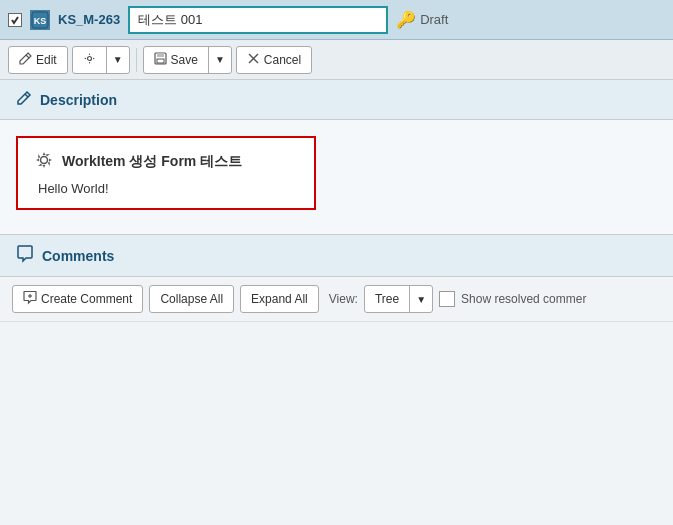 The image size is (673, 525). What do you see at coordinates (388, 299) in the screenshot?
I see `view-selected: Tree` at bounding box center [388, 299].